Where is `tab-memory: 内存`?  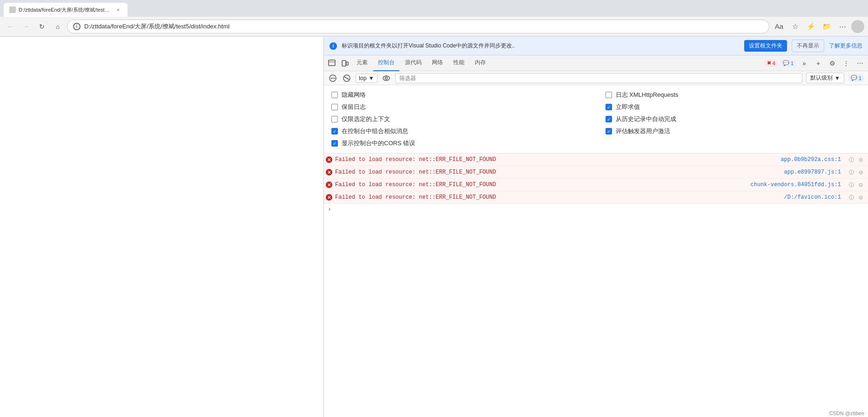
tab-memory: 内存 is located at coordinates (480, 63).